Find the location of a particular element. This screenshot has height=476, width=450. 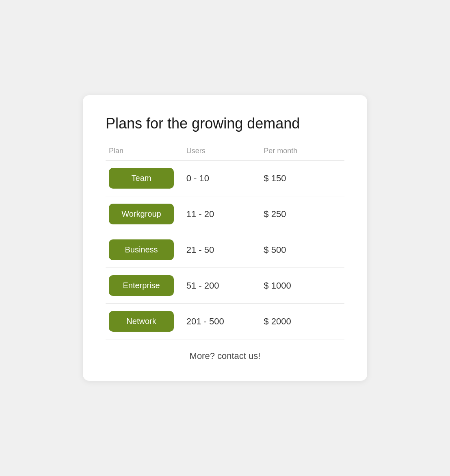

header-per-month: Per month is located at coordinates (302, 151).